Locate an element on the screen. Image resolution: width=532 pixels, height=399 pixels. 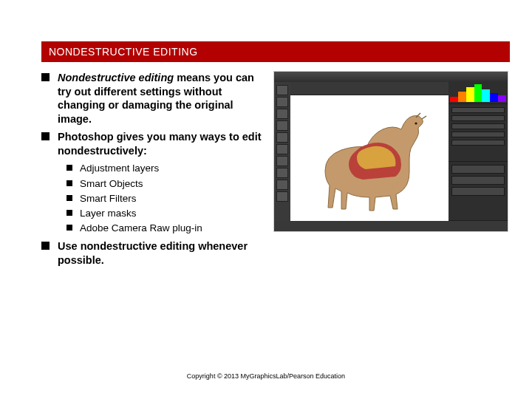
sub-bullet-1: Adjustment layers is located at coordinates (160, 168).